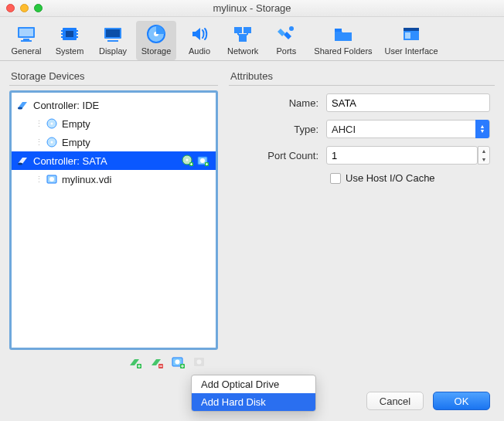 Image resolution: width=504 pixels, height=421 pixels. I want to click on display-icon, so click(113, 34).